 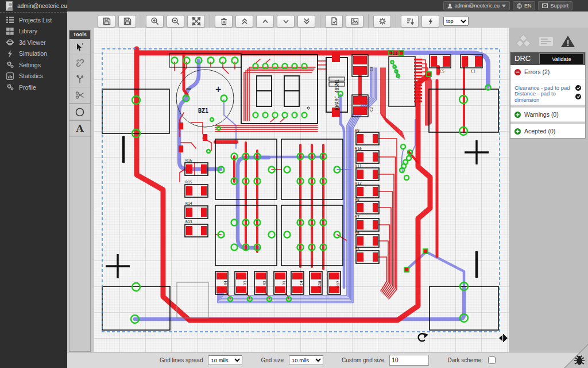 I want to click on trash-icon, so click(x=224, y=21).